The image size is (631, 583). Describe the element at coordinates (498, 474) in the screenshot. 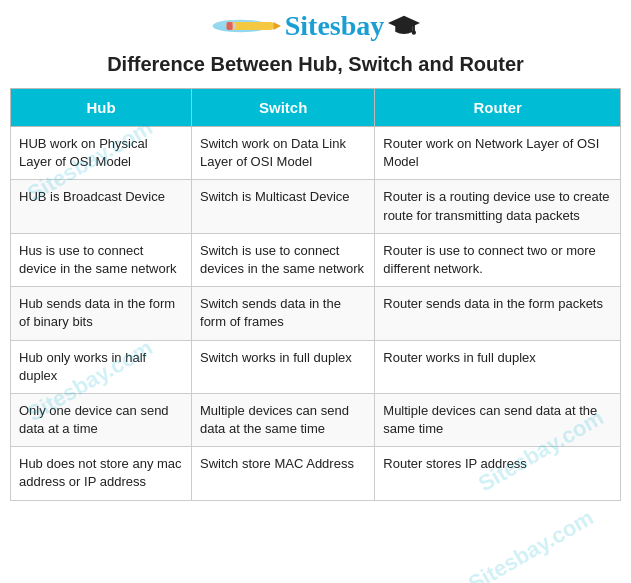

I see `cell-r6-c2: Router stores IP address` at that location.